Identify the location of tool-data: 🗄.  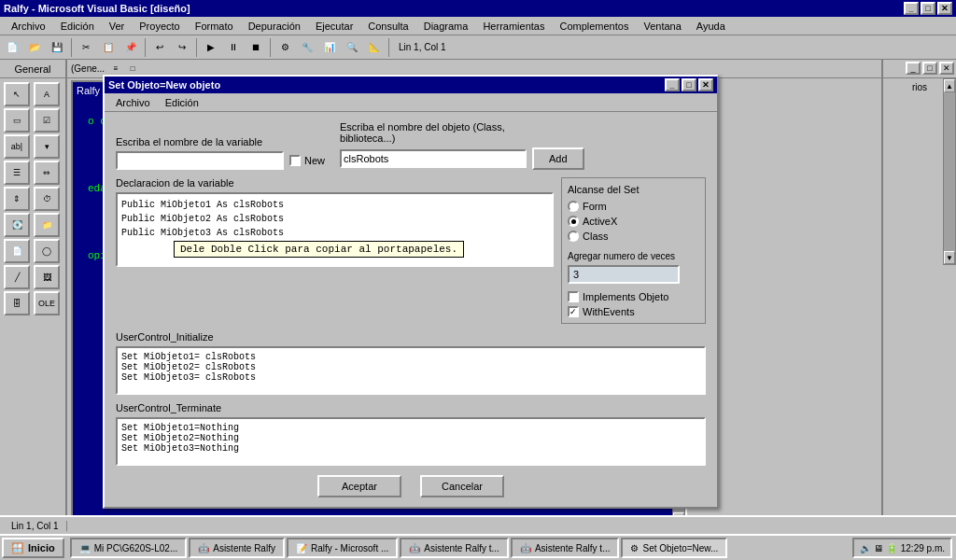
(17, 303).